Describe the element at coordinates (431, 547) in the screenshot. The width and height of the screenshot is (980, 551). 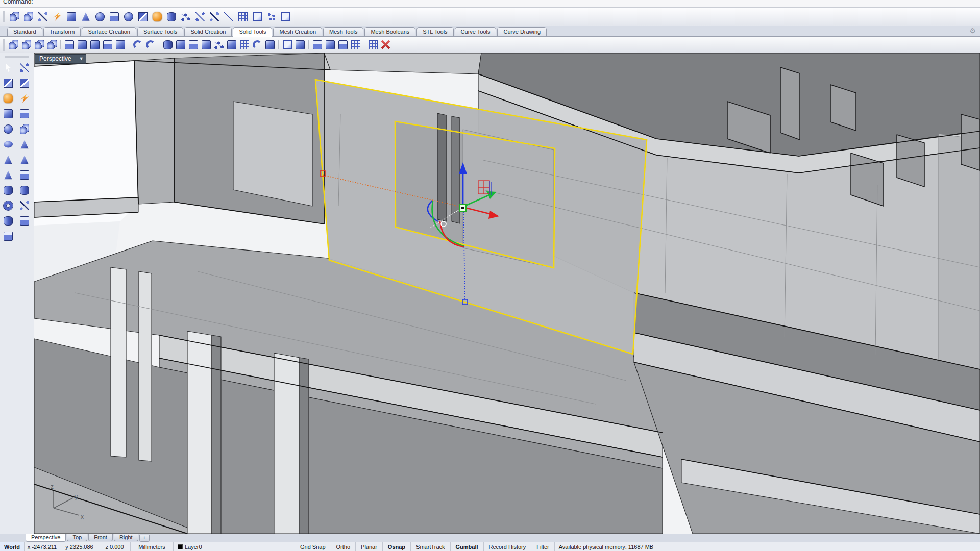
I see `status-toggle: SmartTrack` at that location.